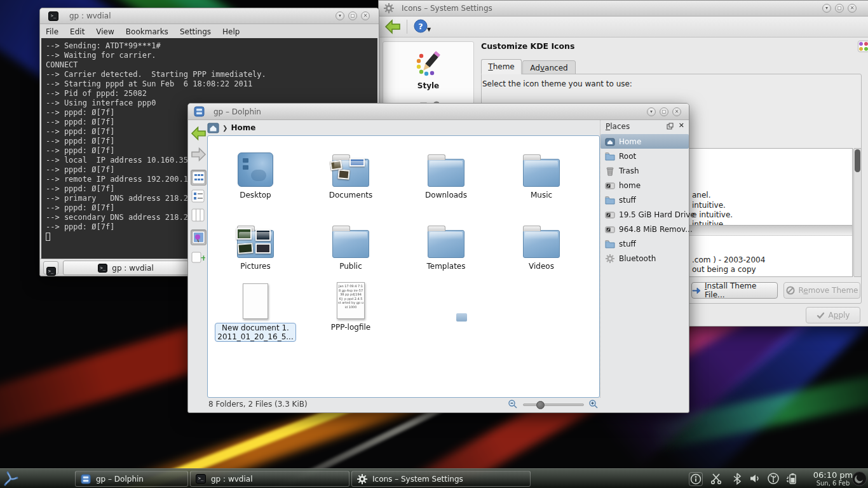 This screenshot has width=868, height=488. Describe the element at coordinates (644, 186) in the screenshot. I see `places-item-home-drive: home` at that location.